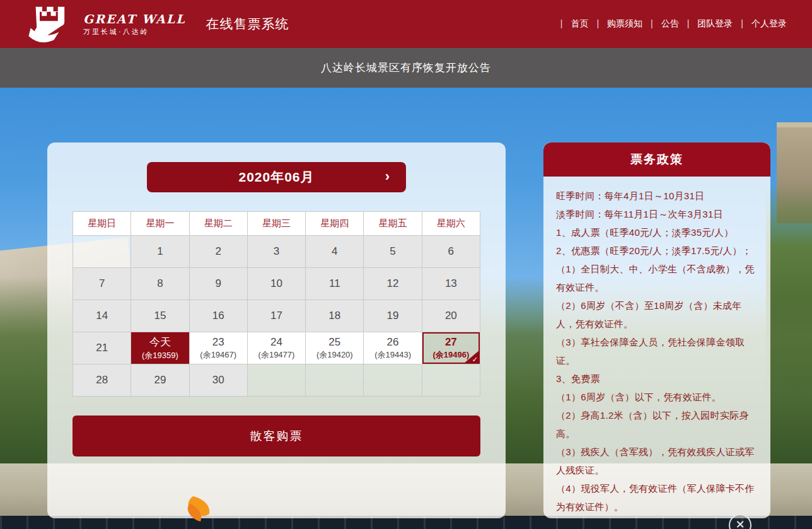  What do you see at coordinates (451, 252) in the screenshot?
I see `calendar-cell: 6` at bounding box center [451, 252].